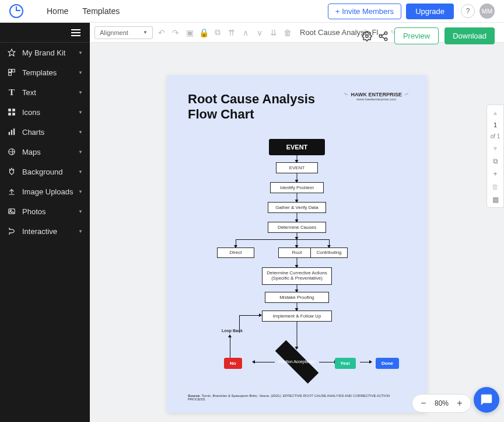  I want to click on sidebar-item-interactive: Interactive ▼, so click(45, 231).